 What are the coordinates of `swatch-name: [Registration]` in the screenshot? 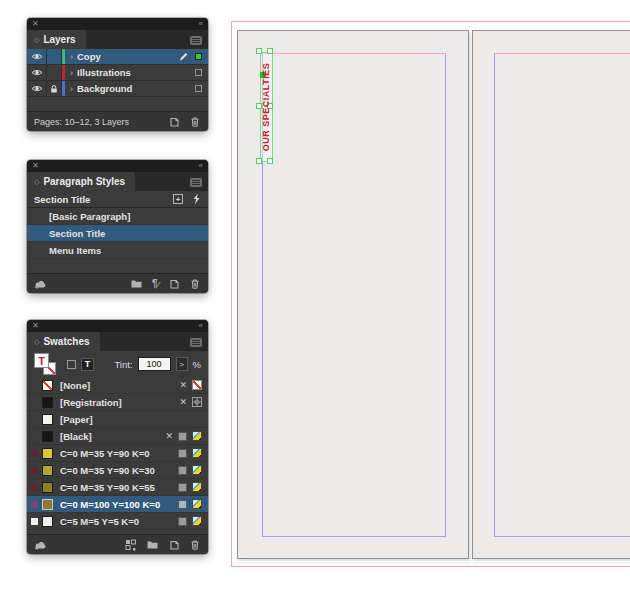 It's located at (88, 402).